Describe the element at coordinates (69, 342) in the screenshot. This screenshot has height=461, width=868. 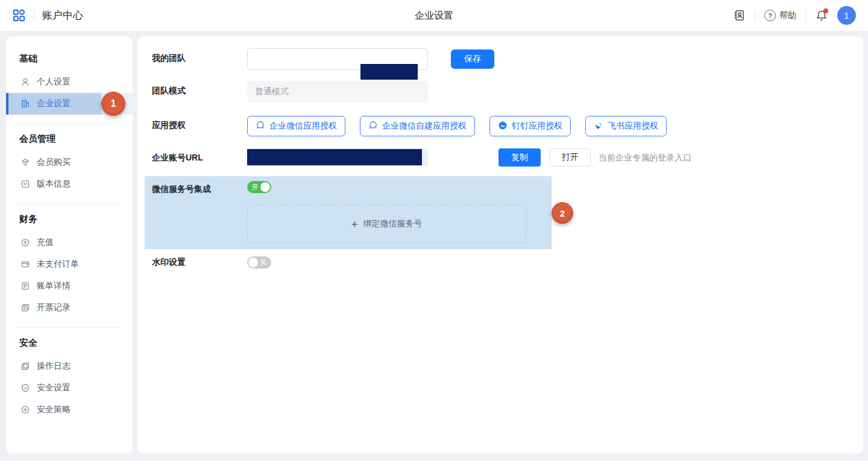
I see `sidebar-section-security: 安全` at that location.